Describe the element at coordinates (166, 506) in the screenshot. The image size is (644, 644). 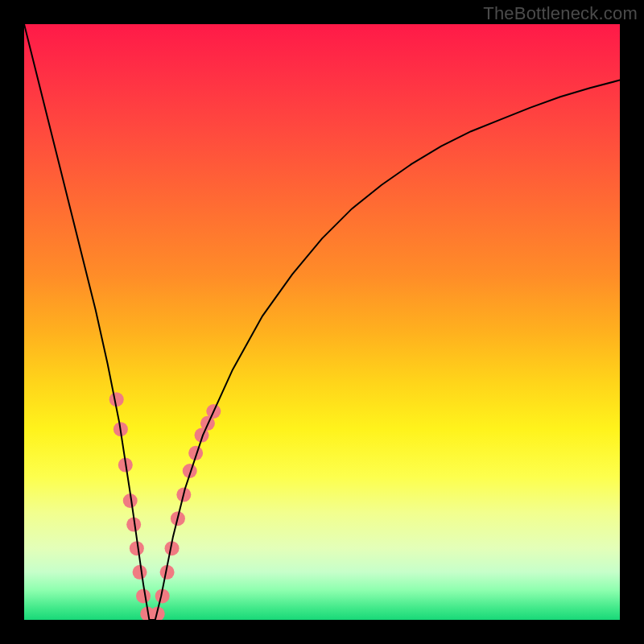
I see `markers-group` at that location.